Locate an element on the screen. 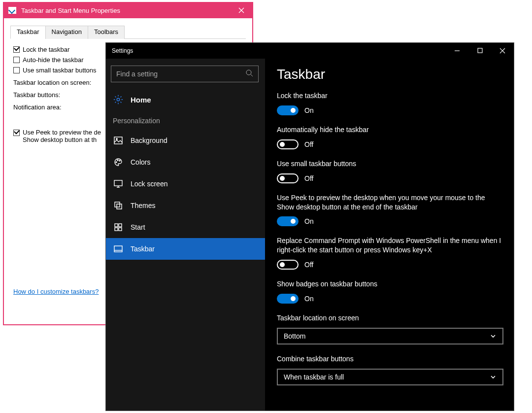 The height and width of the screenshot is (413, 532). sidebar-item-label: Start is located at coordinates (138, 227).